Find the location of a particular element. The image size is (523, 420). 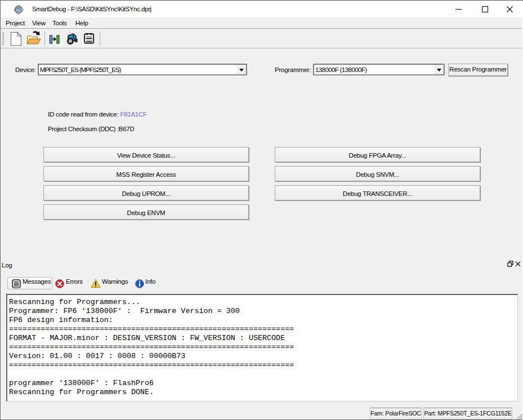

svg-text: SD is located at coordinates (19, 10).